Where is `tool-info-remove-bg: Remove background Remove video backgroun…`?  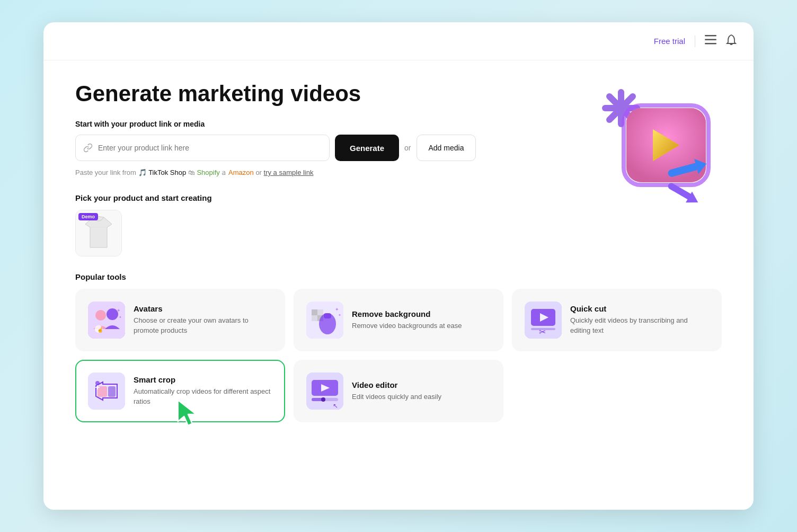 tool-info-remove-bg: Remove background Remove video backgroun… is located at coordinates (407, 320).